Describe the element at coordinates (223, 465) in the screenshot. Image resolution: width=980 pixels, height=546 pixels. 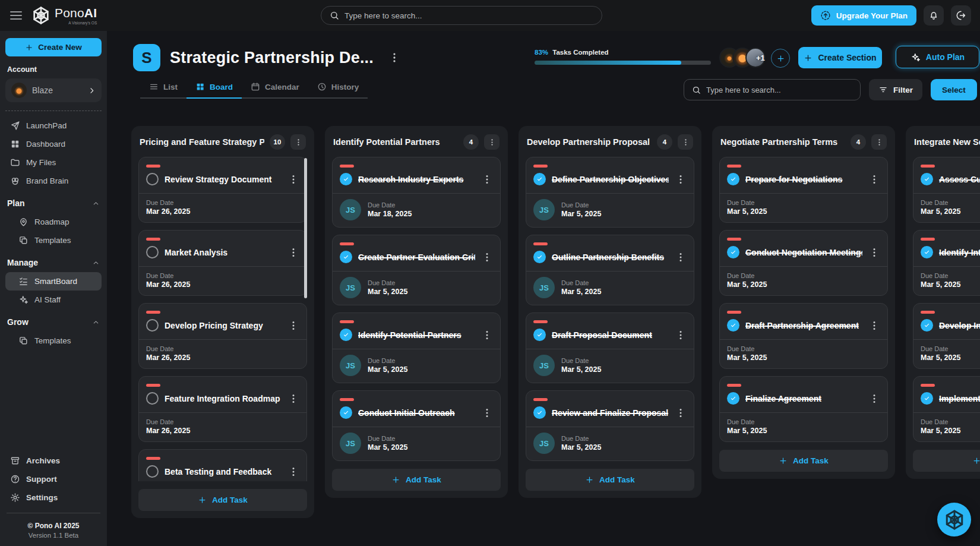
I see `task-card: Beta Testing and FeedbackDue Date` at that location.